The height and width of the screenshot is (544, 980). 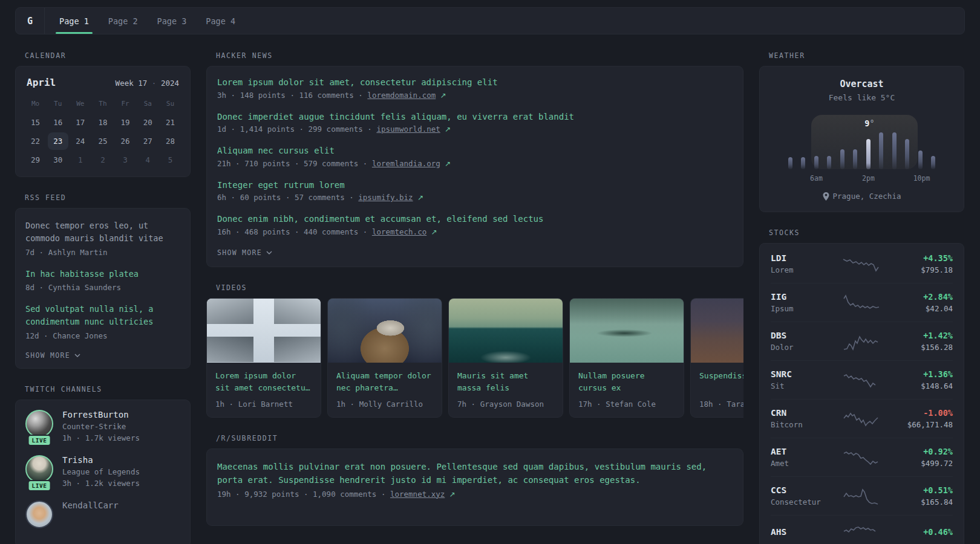 I want to click on tab-page-2: Page 2, so click(x=123, y=21).